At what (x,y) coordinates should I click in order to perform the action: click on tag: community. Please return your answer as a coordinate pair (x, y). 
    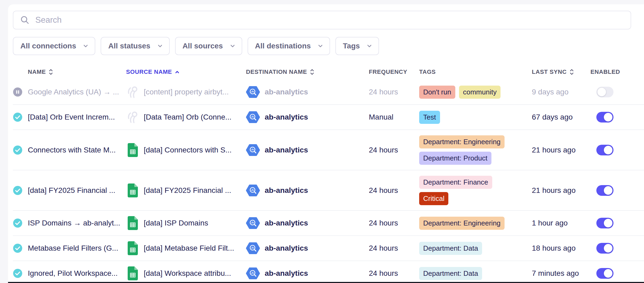
    Looking at the image, I should click on (480, 92).